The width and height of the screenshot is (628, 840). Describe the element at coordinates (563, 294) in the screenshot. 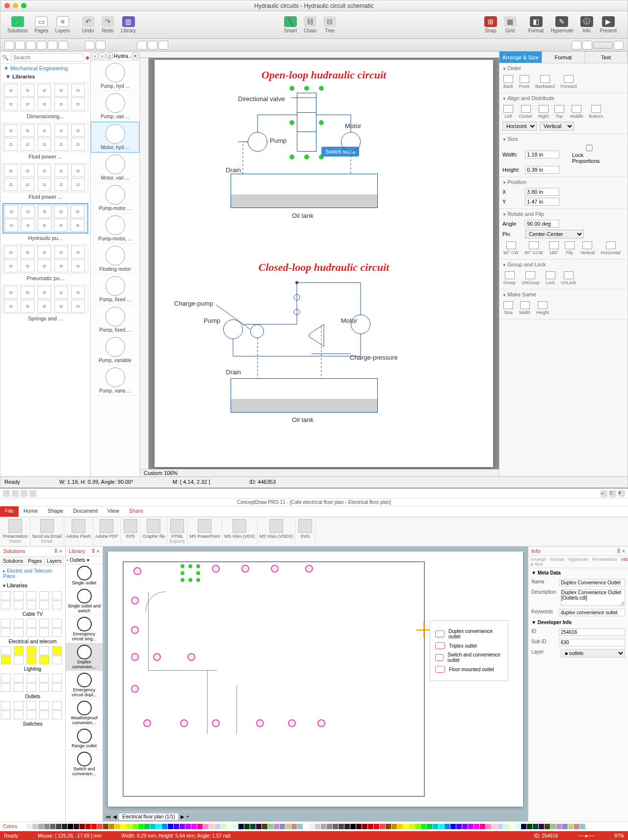

I see `make-header: Make Same` at that location.